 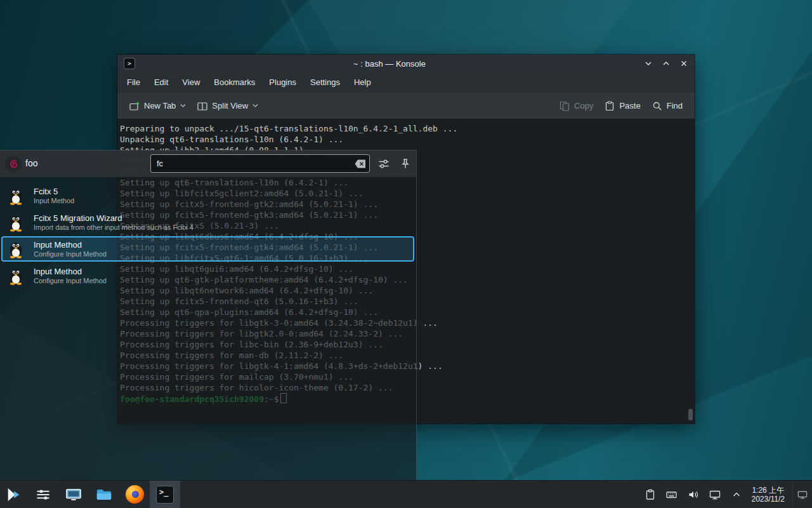 I want to click on menu-plugins: Plugins, so click(x=283, y=83).